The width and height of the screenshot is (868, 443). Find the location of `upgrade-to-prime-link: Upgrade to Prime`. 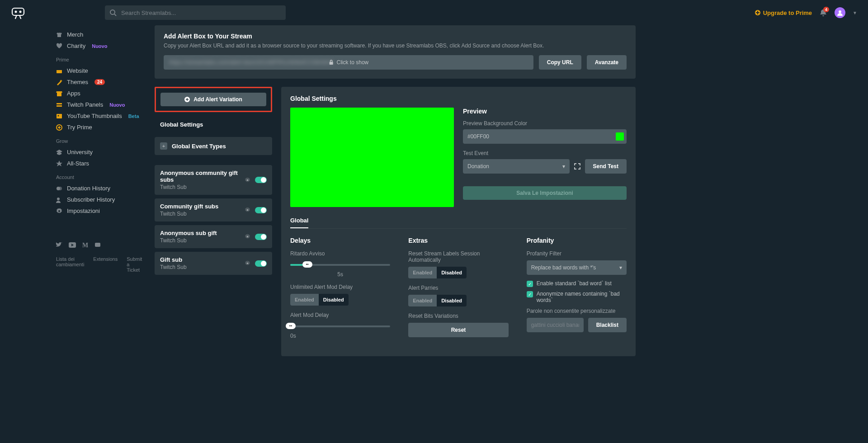

upgrade-to-prime-link: Upgrade to Prime is located at coordinates (783, 13).